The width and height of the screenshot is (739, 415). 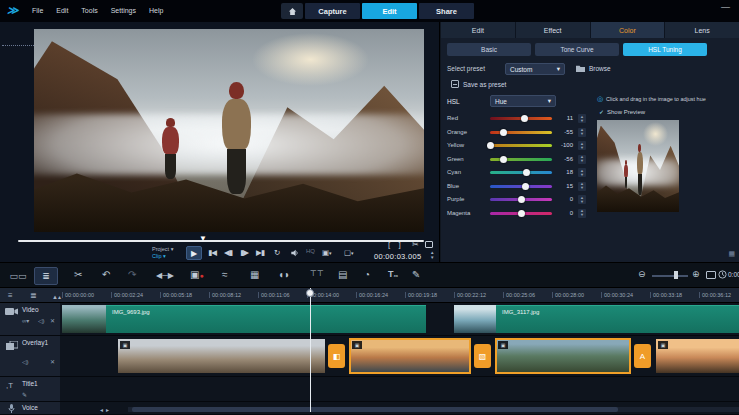 I want to click on video-track-header: Video ∞▾ ◁) ✕, so click(x=30, y=320).